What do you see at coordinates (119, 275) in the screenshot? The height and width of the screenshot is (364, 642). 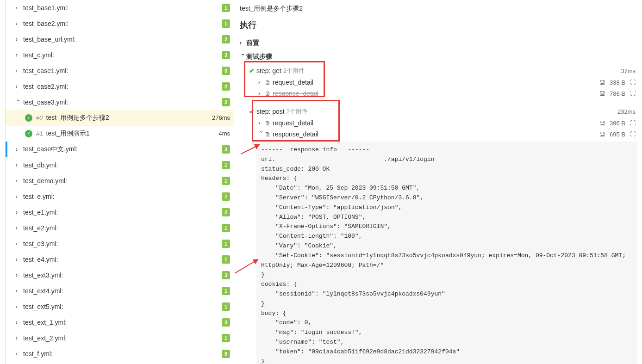 I see `tree-item: ›test_ext3.yml:3` at bounding box center [119, 275].